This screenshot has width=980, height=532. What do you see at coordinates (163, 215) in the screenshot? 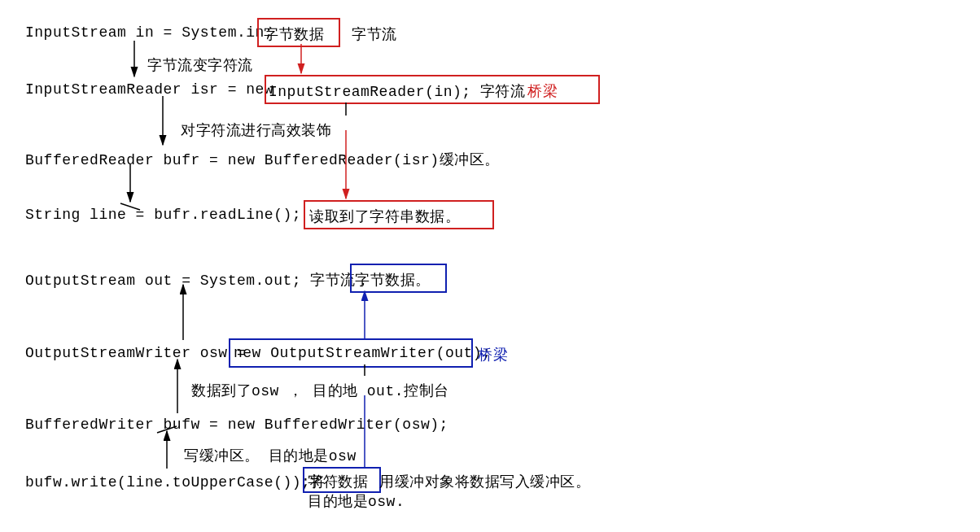
I see `readline-call: String line = bufr.readLine();` at bounding box center [163, 215].